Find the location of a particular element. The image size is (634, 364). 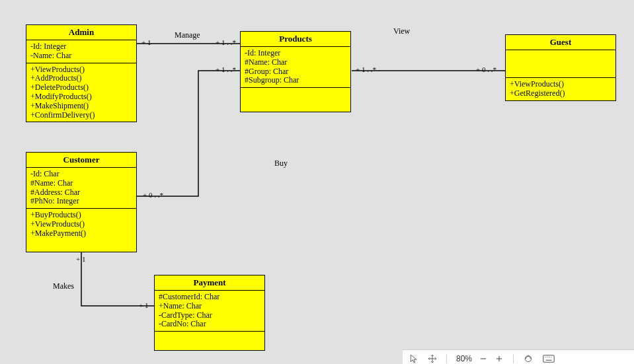

zoom-out-icon is located at coordinates (483, 359).